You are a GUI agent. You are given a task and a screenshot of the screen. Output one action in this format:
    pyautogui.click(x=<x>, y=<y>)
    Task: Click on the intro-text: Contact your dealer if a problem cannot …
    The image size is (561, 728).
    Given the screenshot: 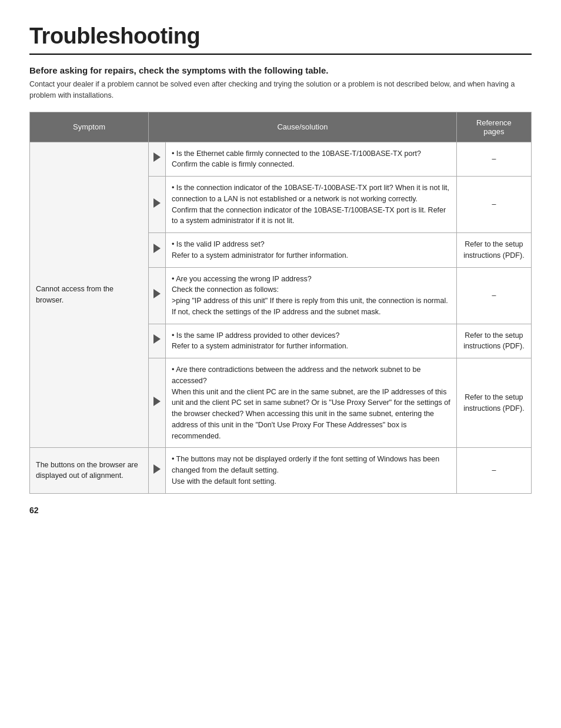 What is the action you would take?
    pyautogui.click(x=280, y=90)
    